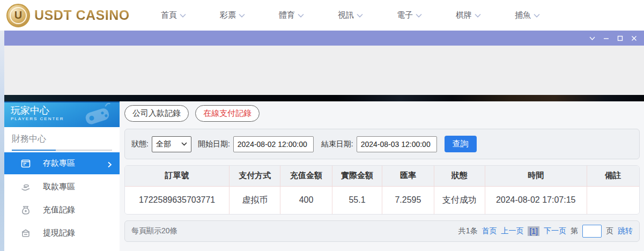 This screenshot has height=251, width=644. What do you see at coordinates (523, 15) in the screenshot?
I see `nav-item-label: 捕魚` at bounding box center [523, 15].